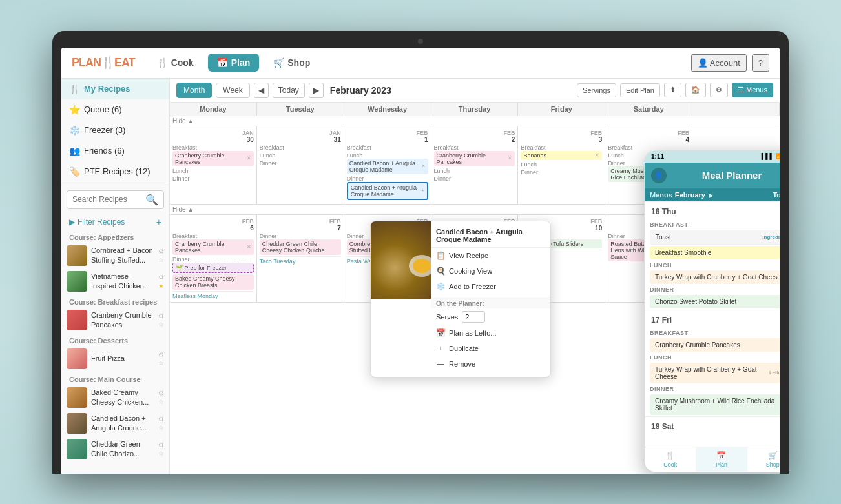 This screenshot has width=841, height=504. I want to click on search-box: 🔍, so click(115, 200).